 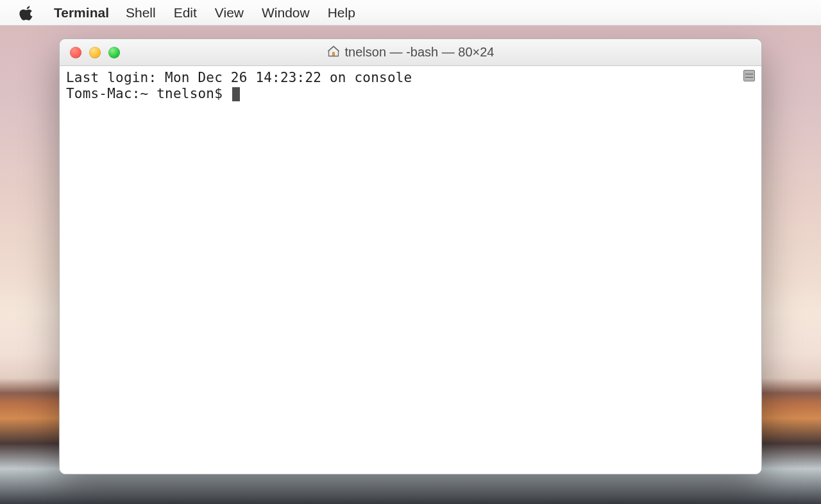 What do you see at coordinates (230, 13) in the screenshot?
I see `menubar-item-view: View` at bounding box center [230, 13].